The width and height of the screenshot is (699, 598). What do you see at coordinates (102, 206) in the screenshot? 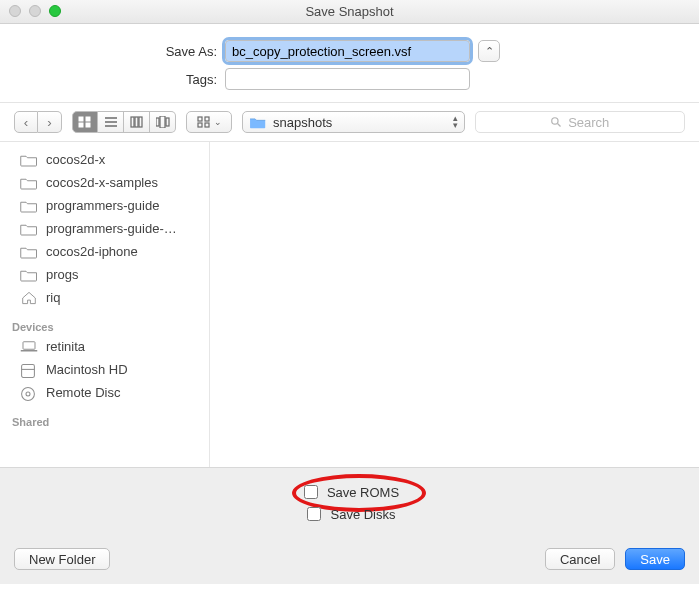
I see `sidebar-item-label: programmers-guide` at bounding box center [102, 206].